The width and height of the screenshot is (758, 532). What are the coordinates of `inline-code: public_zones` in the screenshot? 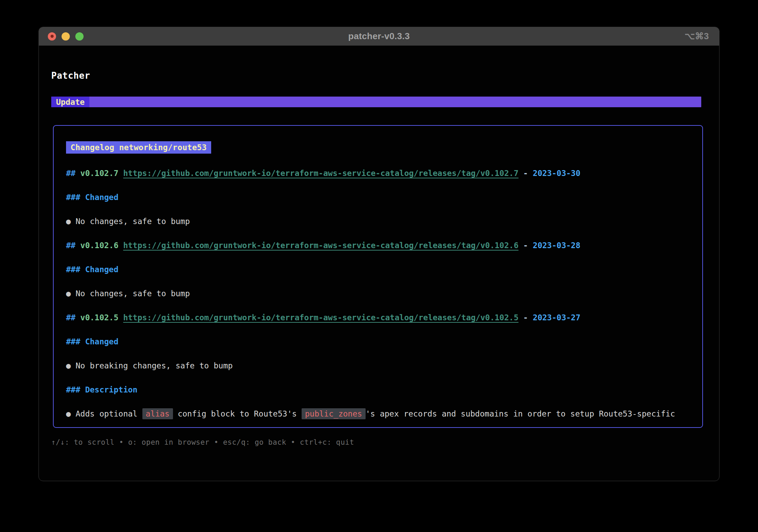 It's located at (334, 414).